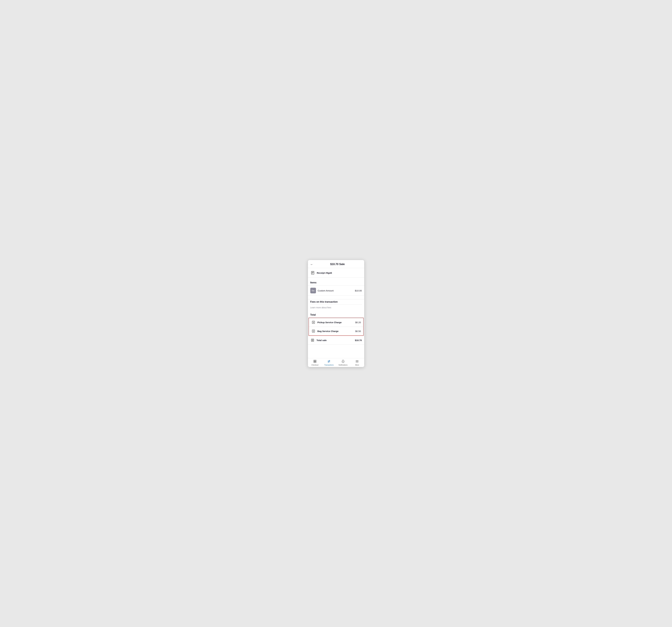 The height and width of the screenshot is (627, 672). Describe the element at coordinates (336, 302) in the screenshot. I see `fees-section-header: Fees on this transaction` at that location.